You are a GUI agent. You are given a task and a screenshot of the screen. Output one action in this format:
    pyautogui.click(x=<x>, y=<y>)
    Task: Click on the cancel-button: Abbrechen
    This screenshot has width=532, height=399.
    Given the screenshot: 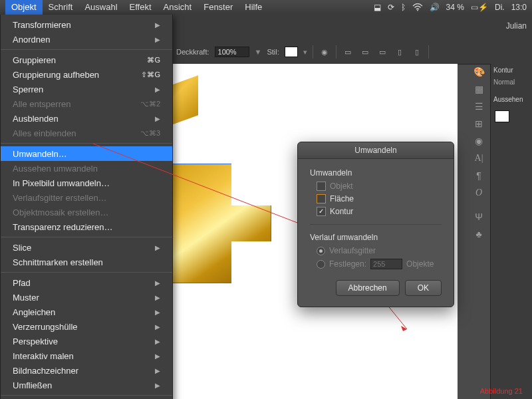 What is the action you would take?
    pyautogui.click(x=368, y=288)
    